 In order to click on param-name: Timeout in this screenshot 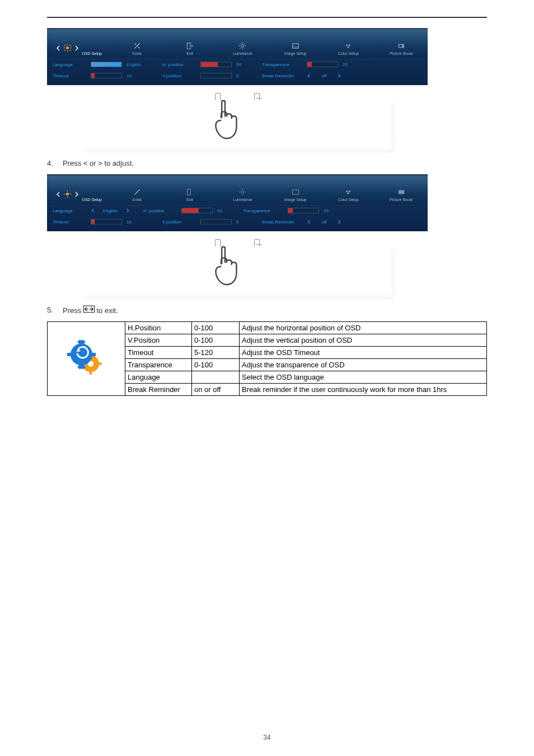, I will do `click(159, 353)`.